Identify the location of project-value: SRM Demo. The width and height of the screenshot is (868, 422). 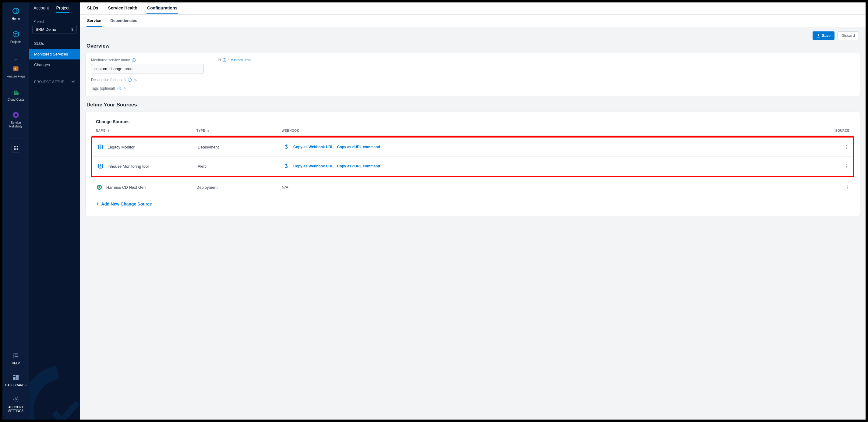
(46, 29).